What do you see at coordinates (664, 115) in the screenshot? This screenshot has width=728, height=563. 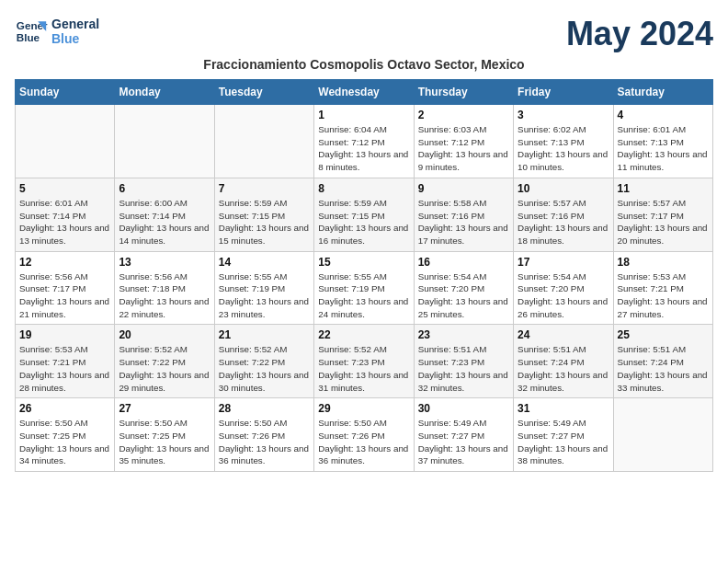 I see `day-number: 4` at bounding box center [664, 115].